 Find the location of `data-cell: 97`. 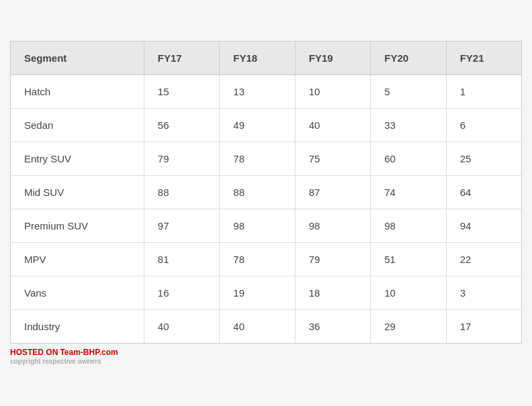

data-cell: 97 is located at coordinates (181, 226).